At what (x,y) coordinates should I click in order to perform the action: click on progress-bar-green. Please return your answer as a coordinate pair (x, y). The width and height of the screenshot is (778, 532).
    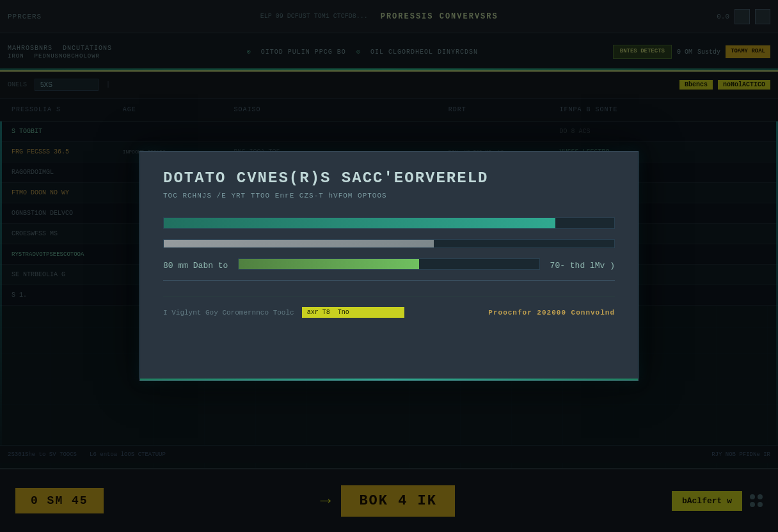
    Looking at the image, I should click on (389, 264).